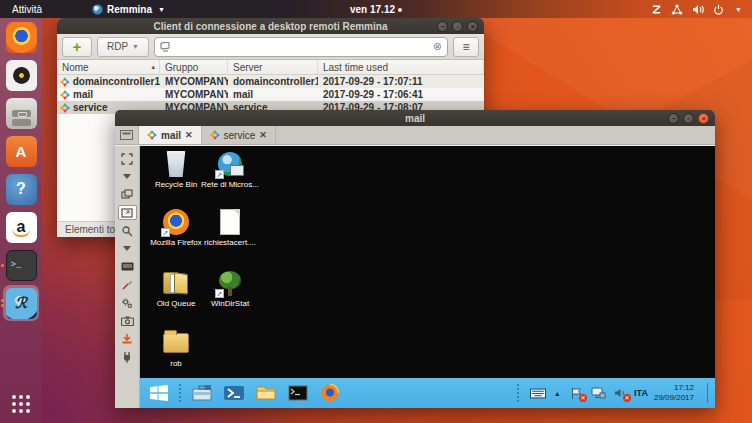  I want to click on desktop-icon-label: Old Queue, so click(176, 304).